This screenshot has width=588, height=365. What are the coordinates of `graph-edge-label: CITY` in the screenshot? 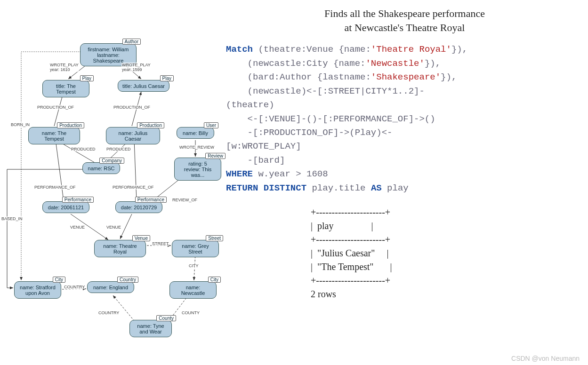 It's located at (194, 266).